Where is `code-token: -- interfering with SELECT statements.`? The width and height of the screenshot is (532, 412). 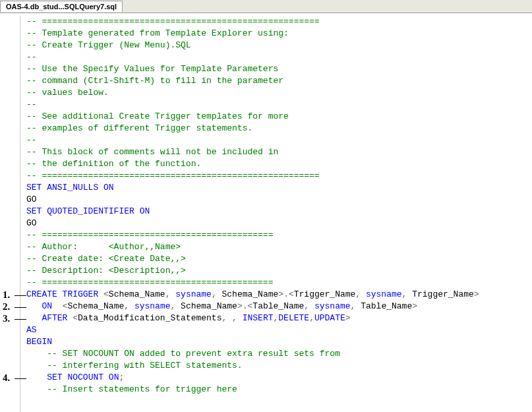
code-token: -- interfering with SELECT statements. is located at coordinates (144, 365).